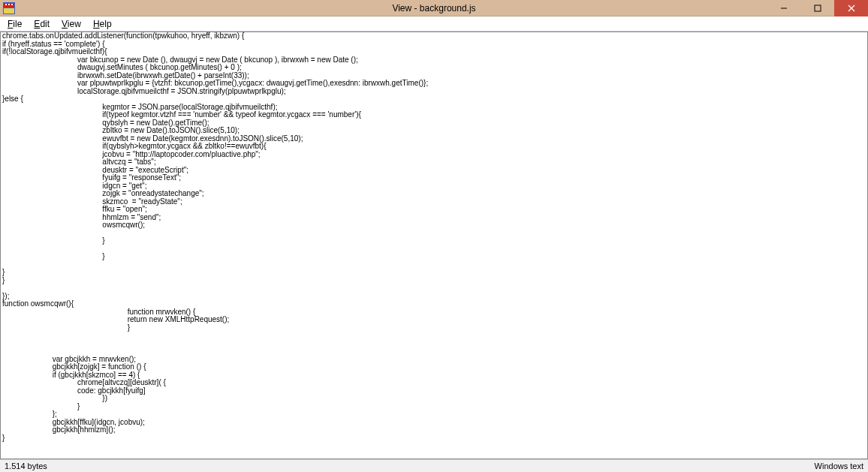 The image size is (868, 472). Describe the element at coordinates (434, 24) in the screenshot. I see `menu-bar: File Edit View Help` at that location.